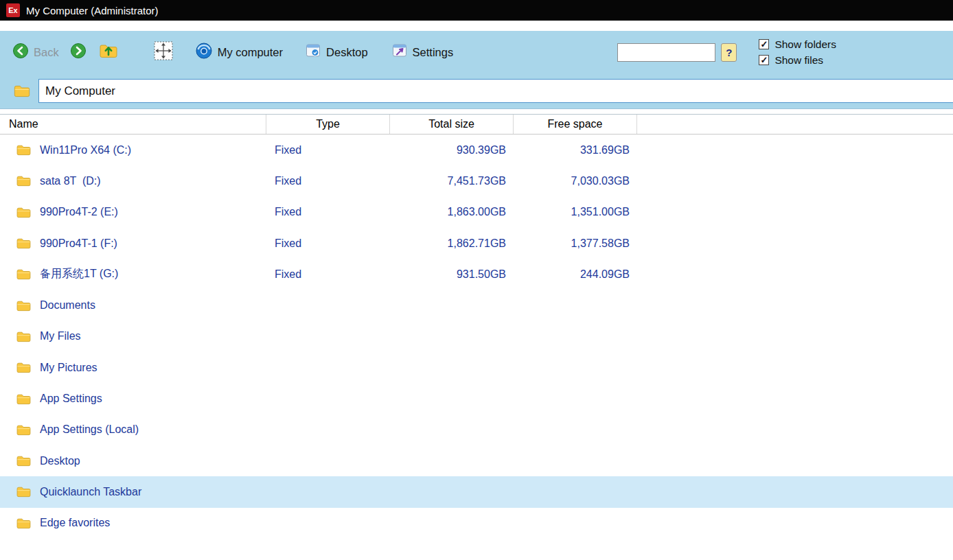 Image resolution: width=953 pixels, height=560 pixels. I want to click on list-item: 990Pro4T-2 (E:) Fixed 1,863.00GB 1,351.0…, so click(476, 213).